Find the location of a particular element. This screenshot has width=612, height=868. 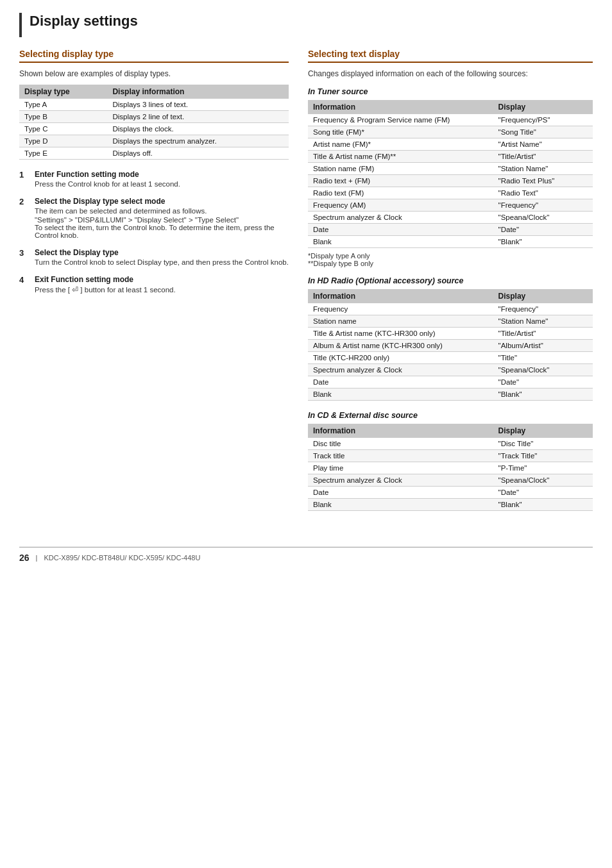

tuner-info-cell: Blank is located at coordinates (400, 242).